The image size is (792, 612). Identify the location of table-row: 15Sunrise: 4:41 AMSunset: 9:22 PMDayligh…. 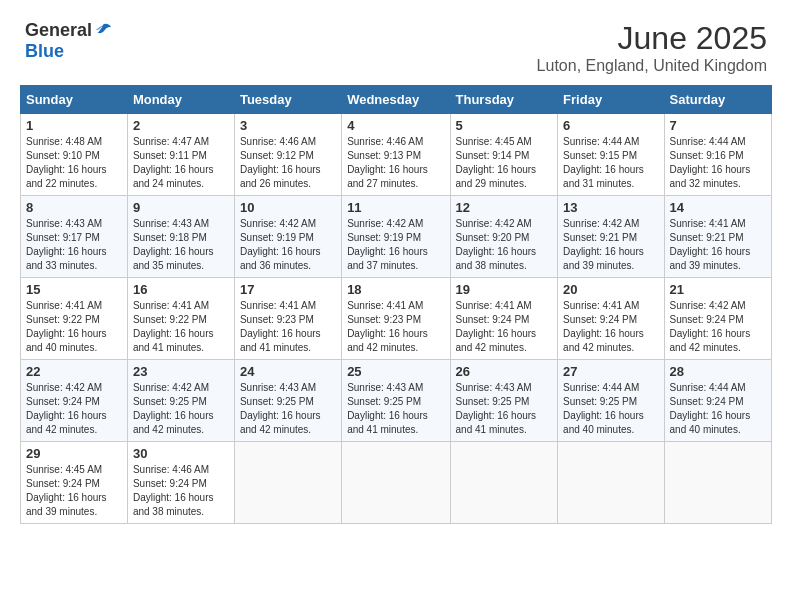
(74, 319).